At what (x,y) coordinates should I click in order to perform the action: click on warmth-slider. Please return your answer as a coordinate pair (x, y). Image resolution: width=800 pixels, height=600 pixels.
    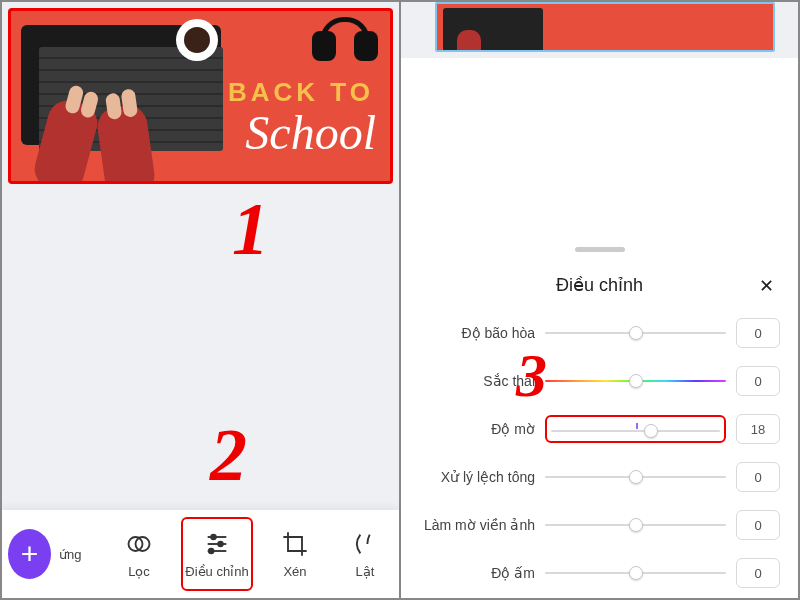
    Looking at the image, I should click on (636, 573).